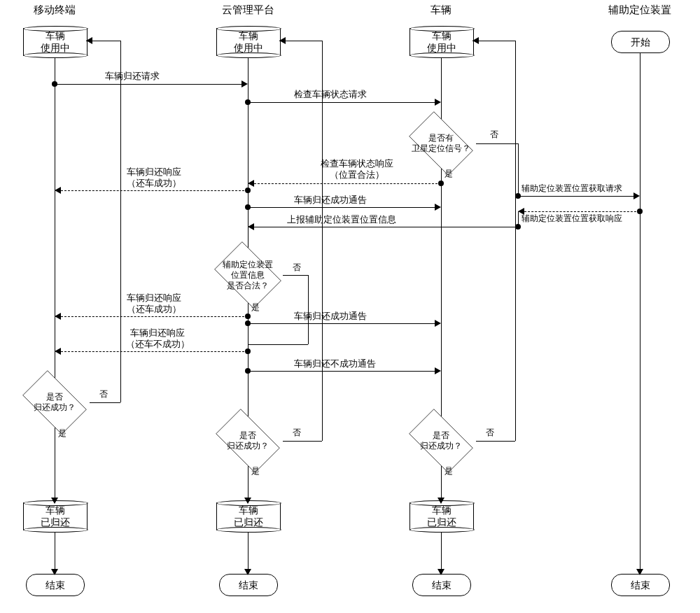  What do you see at coordinates (640, 314) in the screenshot?
I see `lifeline-aux` at bounding box center [640, 314].